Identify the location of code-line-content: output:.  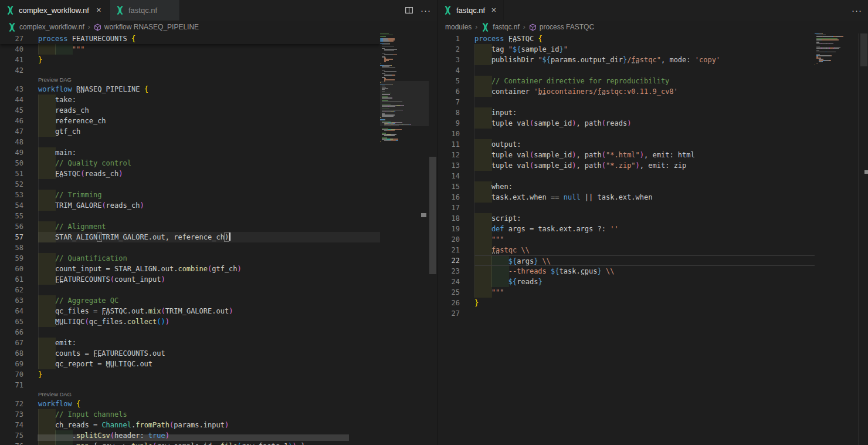
(645, 144).